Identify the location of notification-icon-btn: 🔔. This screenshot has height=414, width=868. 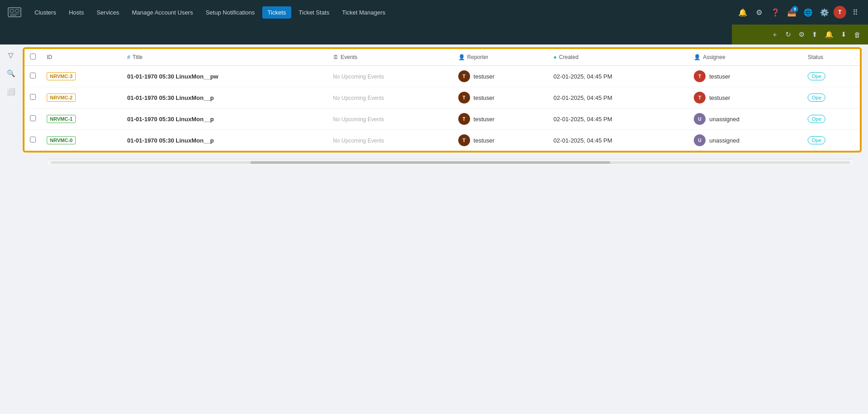
(743, 12).